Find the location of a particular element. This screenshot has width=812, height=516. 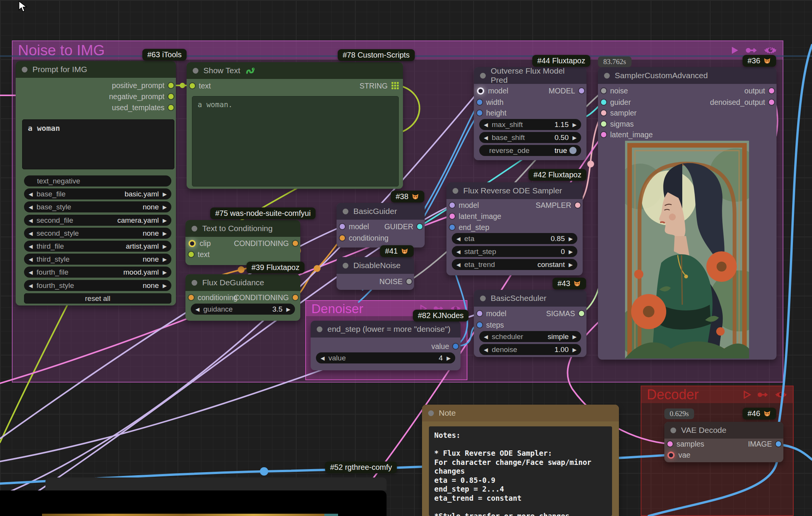

scheduler-widget: ◀ scheduler simple ▶ is located at coordinates (530, 336).